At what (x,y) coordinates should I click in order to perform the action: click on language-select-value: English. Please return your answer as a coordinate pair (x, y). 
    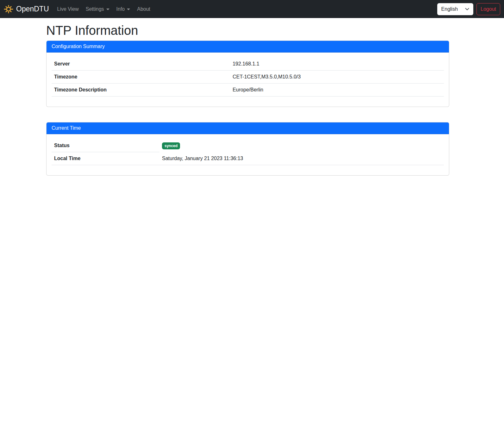
    Looking at the image, I should click on (450, 9).